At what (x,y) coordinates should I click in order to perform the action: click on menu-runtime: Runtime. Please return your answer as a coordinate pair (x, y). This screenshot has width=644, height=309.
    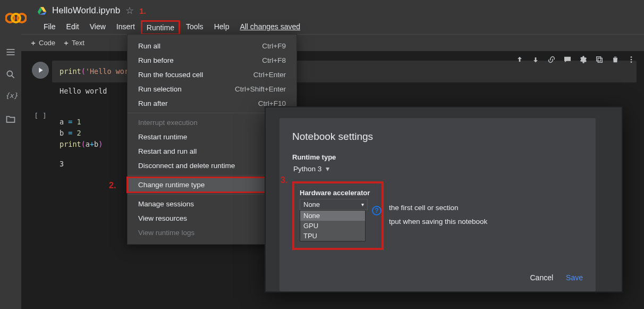
    Looking at the image, I should click on (160, 28).